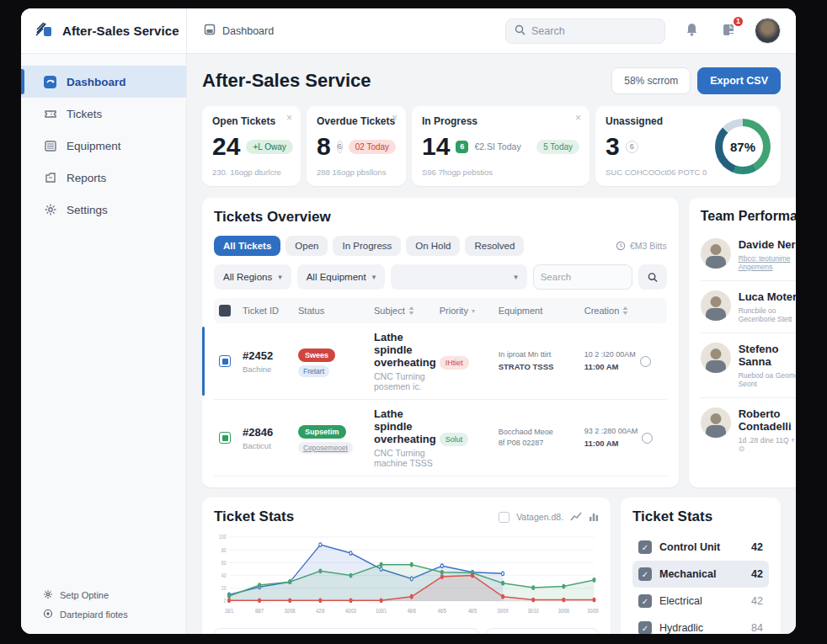 The width and height of the screenshot is (827, 644). I want to click on stat-list-item: ✓Control Unit42, so click(701, 547).